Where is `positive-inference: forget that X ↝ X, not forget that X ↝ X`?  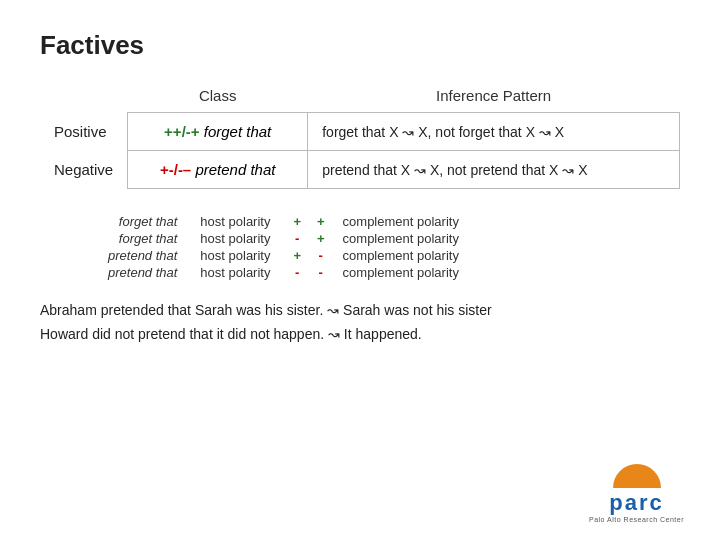
positive-inference: forget that X ↝ X, not forget that X ↝ X is located at coordinates (494, 132).